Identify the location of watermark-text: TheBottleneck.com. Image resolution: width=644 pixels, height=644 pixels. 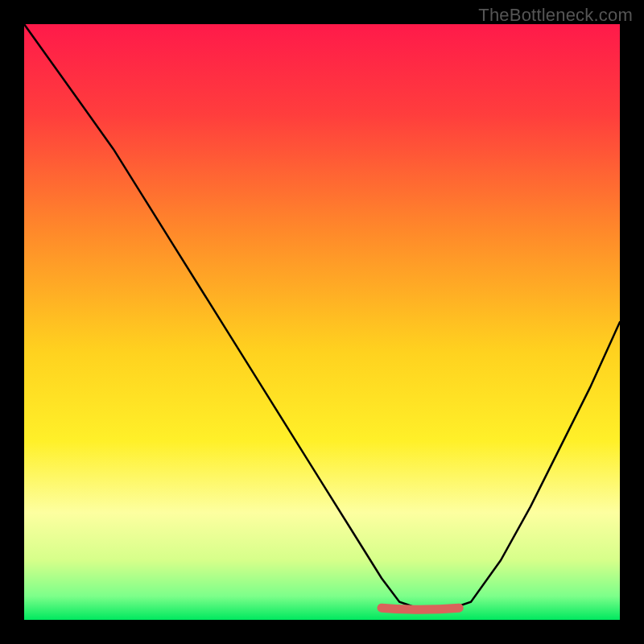
(555, 15).